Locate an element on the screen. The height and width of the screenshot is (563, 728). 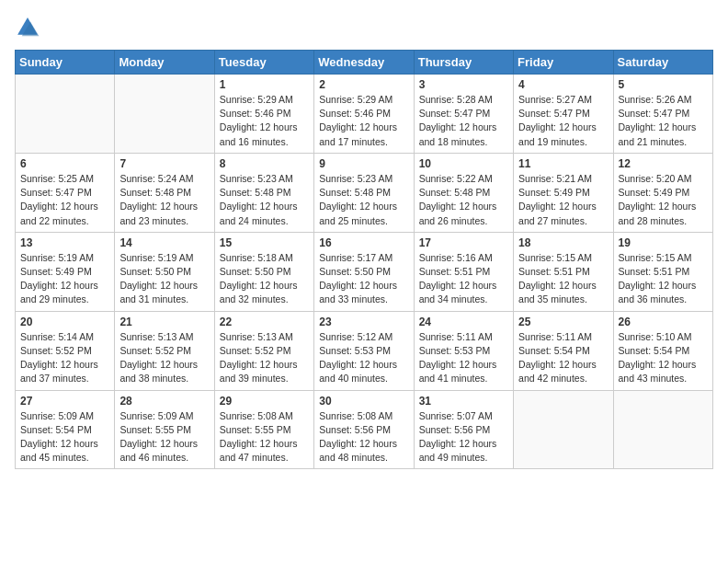
calendar-cell: 25Sunrise: 5:11 AMSunset: 5:54 PMDayligh… is located at coordinates (563, 350).